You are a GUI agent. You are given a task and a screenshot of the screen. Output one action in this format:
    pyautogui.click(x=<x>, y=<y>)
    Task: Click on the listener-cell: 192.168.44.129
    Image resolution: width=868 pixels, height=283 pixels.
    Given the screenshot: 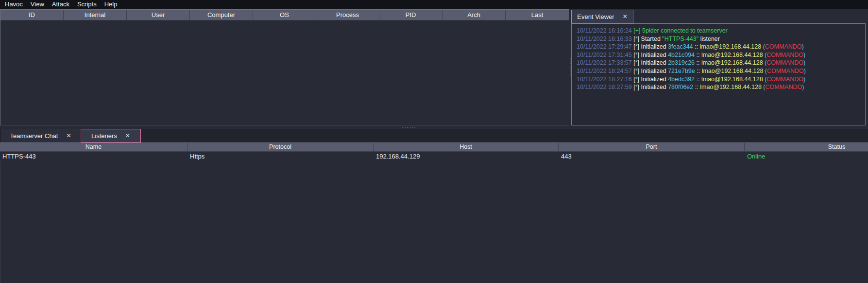 What is the action you would take?
    pyautogui.click(x=466, y=157)
    